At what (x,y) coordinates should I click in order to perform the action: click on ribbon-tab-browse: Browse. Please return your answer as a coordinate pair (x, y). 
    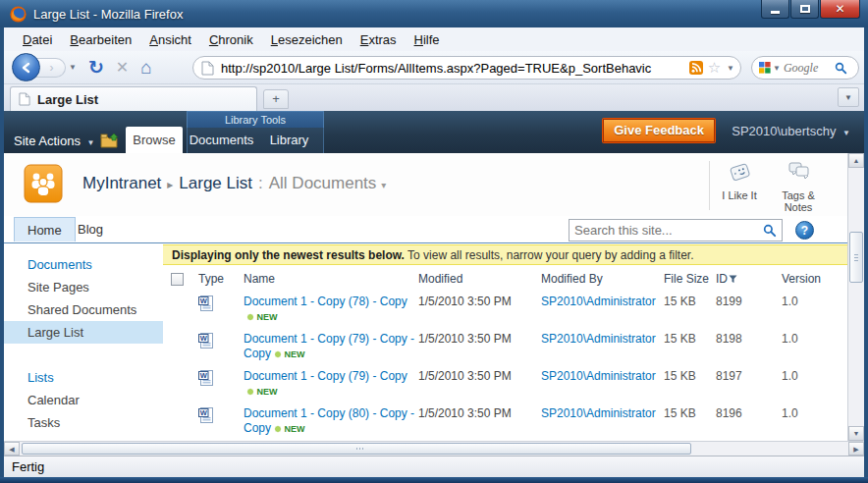
    Looking at the image, I should click on (154, 139).